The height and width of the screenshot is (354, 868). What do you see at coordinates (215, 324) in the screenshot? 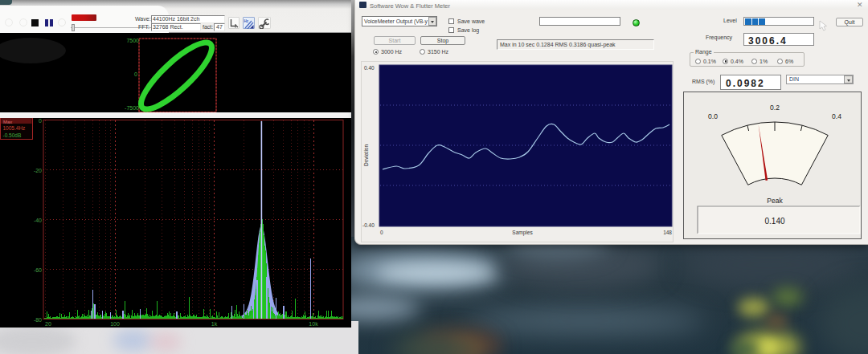
I see `svg-text: 1k` at bounding box center [215, 324].